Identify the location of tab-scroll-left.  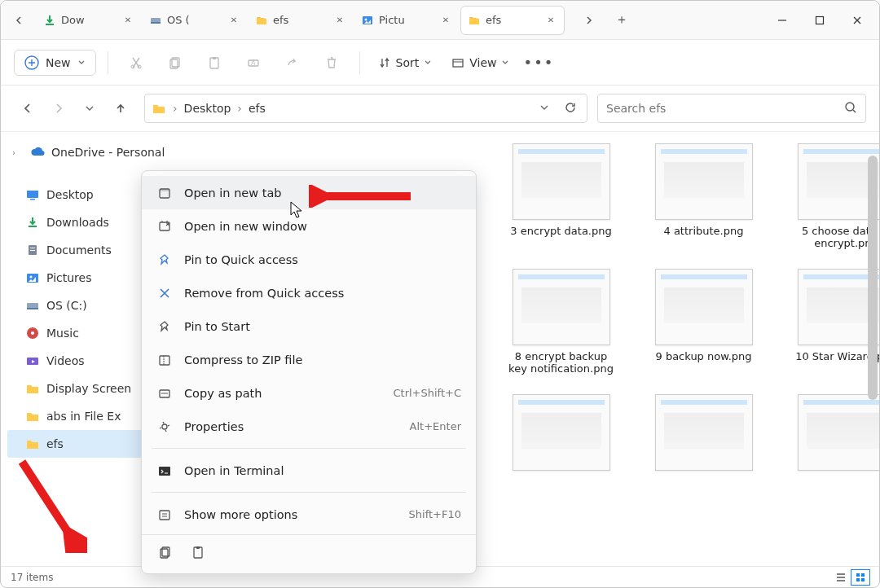
(19, 20).